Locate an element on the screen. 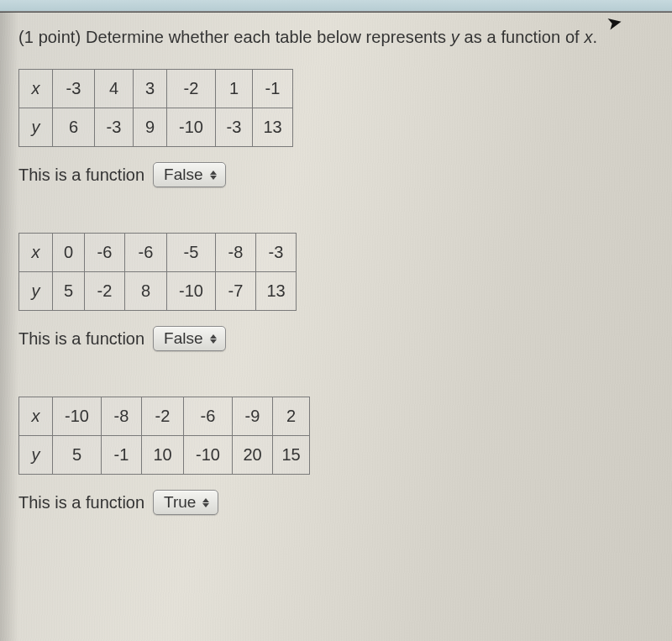 Image resolution: width=672 pixels, height=641 pixels. window-titlebar is located at coordinates (336, 6).